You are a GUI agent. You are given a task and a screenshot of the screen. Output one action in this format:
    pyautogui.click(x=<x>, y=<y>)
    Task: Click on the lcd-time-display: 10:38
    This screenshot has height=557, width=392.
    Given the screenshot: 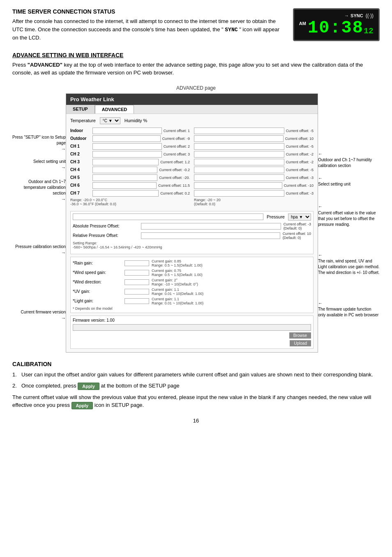 What is the action you would take?
    pyautogui.click(x=336, y=28)
    